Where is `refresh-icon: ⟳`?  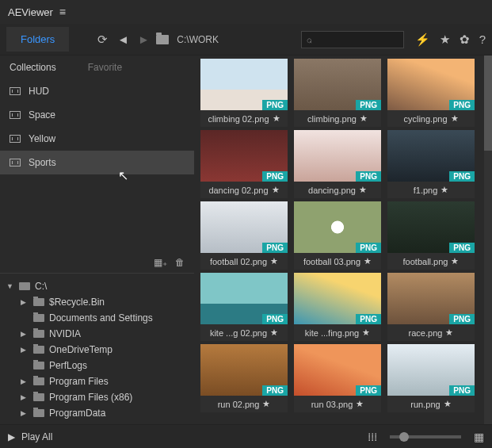
refresh-icon: ⟳ is located at coordinates (102, 40).